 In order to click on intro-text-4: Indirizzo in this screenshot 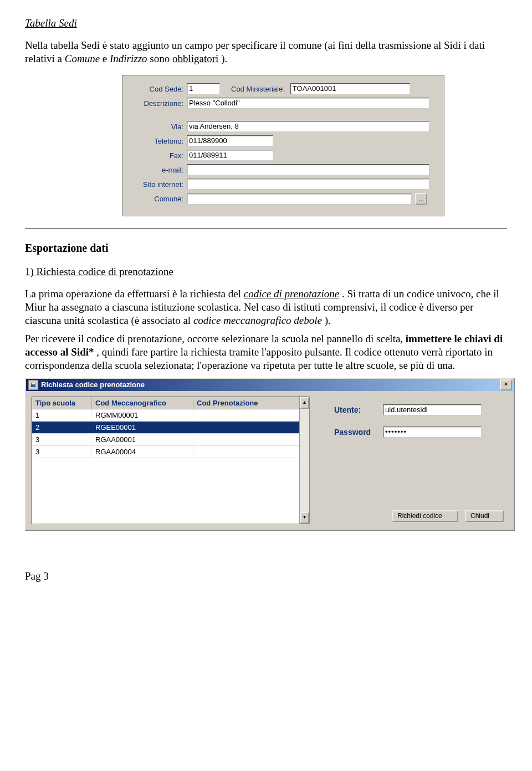, I will do `click(129, 59)`.